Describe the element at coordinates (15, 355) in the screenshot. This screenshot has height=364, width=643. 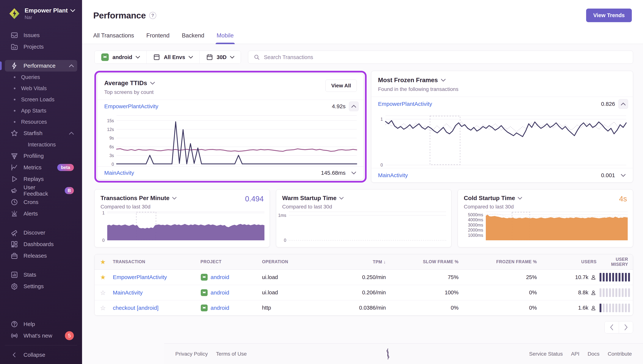
I see `chevron-left-icon` at that location.